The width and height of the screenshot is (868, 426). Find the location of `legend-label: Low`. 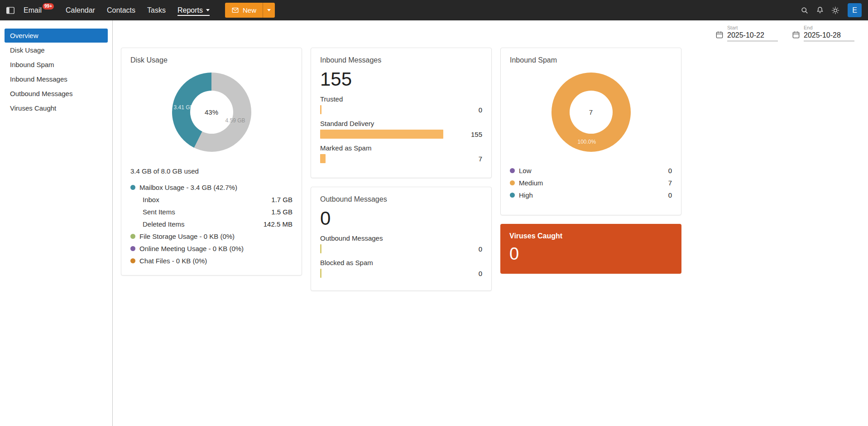

legend-label: Low is located at coordinates (525, 170).